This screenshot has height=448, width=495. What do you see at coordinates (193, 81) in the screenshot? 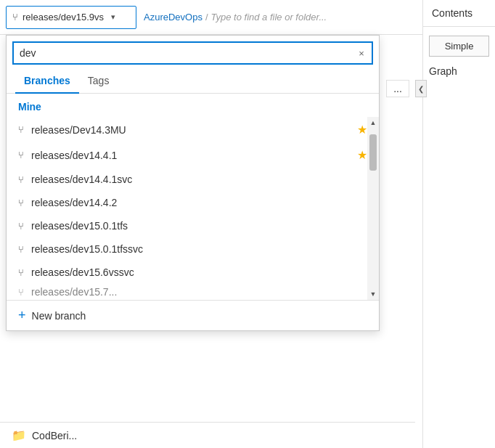
I see `tabs-row: Branches Tags` at bounding box center [193, 81].